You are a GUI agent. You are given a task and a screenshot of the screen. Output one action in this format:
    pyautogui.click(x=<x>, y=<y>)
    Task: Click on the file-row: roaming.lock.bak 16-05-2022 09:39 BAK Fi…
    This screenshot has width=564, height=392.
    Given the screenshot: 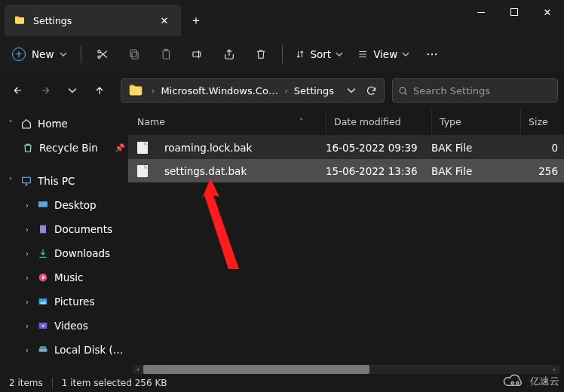 What is the action you would take?
    pyautogui.click(x=346, y=148)
    